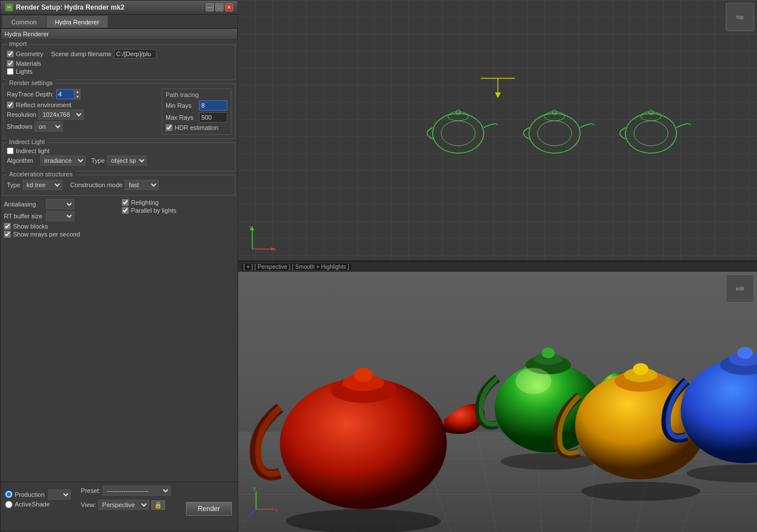  Describe the element at coordinates (119, 64) in the screenshot. I see `materials-row: Materials` at that location.